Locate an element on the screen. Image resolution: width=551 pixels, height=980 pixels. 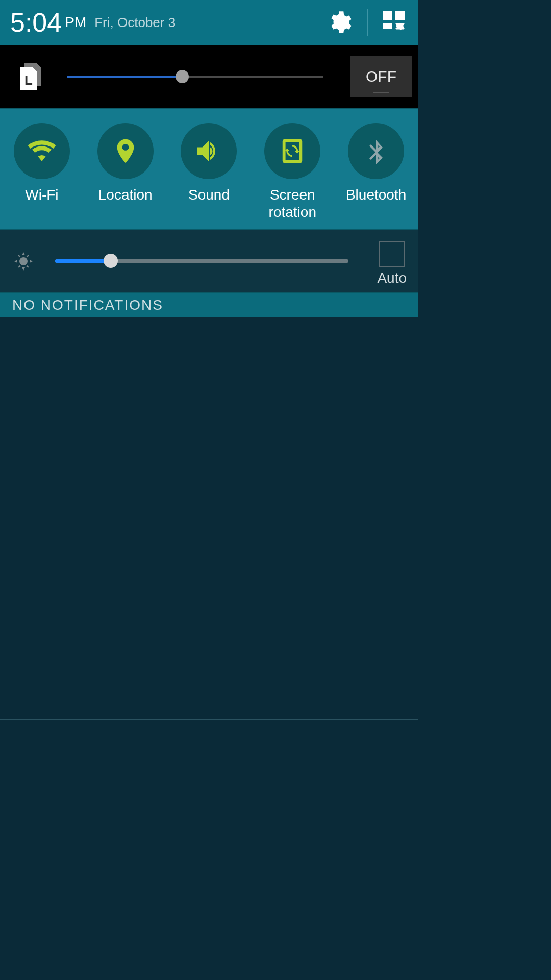
toggle-label: Bluetooth is located at coordinates (376, 195).